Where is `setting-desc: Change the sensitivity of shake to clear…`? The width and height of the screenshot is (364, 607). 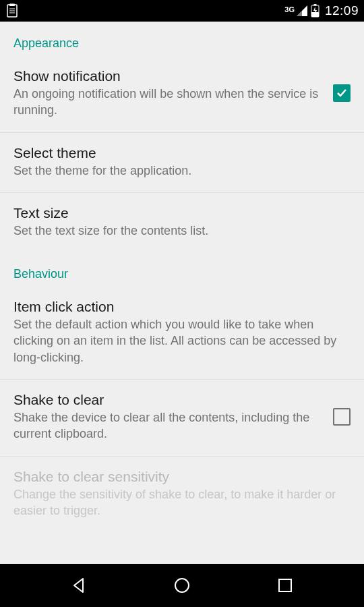 setting-desc: Change the sensitivity of shake to clear… is located at coordinates (178, 503).